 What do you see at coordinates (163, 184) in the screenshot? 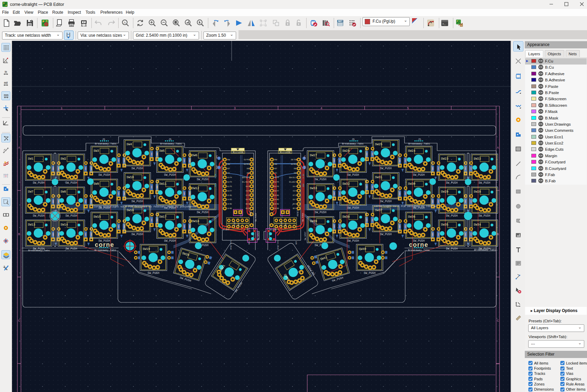
I see `svg-text: SW11` at bounding box center [163, 184].